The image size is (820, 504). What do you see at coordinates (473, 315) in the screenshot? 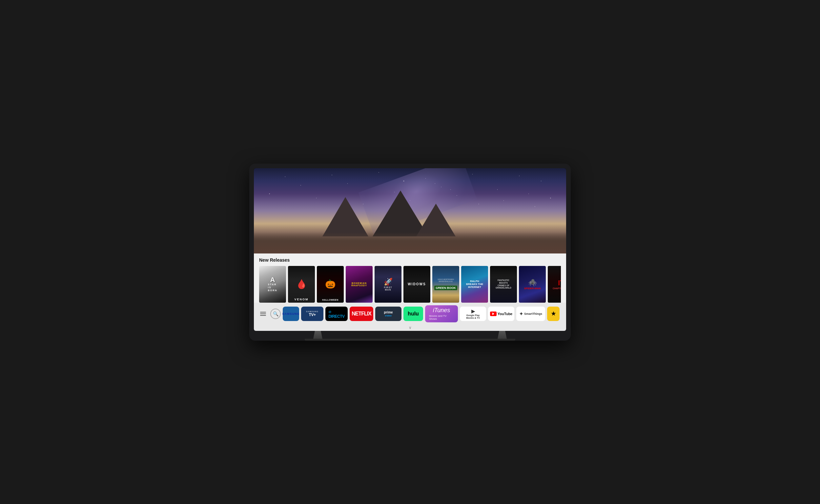
I see `gplay-label: Google Play` at bounding box center [473, 315].